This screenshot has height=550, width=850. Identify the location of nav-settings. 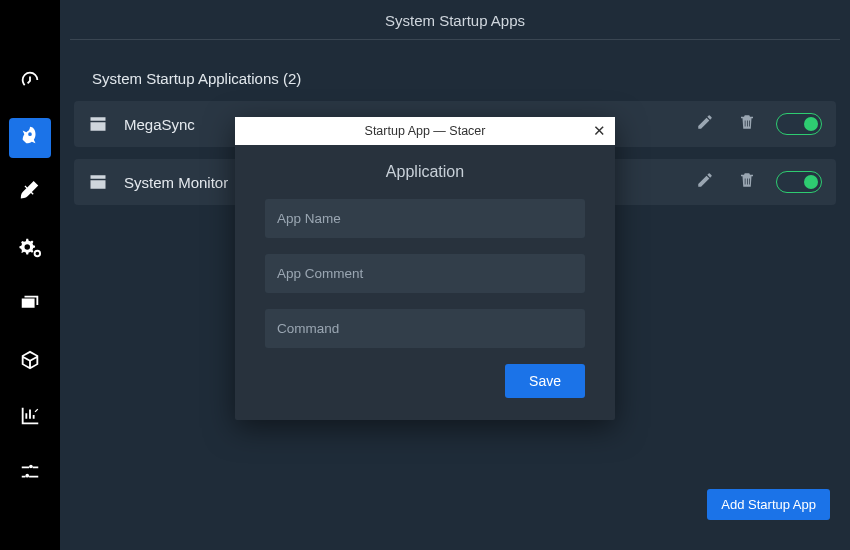
(30, 474).